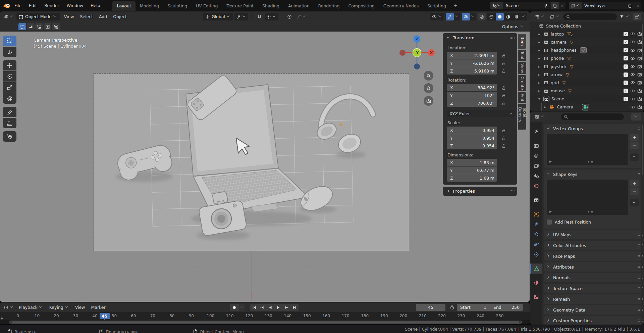  What do you see at coordinates (87, 17) in the screenshot?
I see `viewport-menu-select: Select` at bounding box center [87, 17].